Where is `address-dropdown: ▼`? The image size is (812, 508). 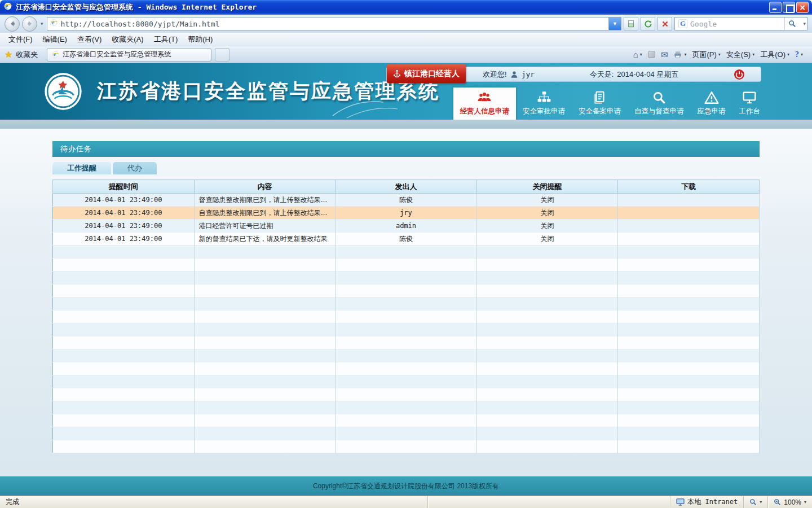 address-dropdown: ▼ is located at coordinates (615, 24).